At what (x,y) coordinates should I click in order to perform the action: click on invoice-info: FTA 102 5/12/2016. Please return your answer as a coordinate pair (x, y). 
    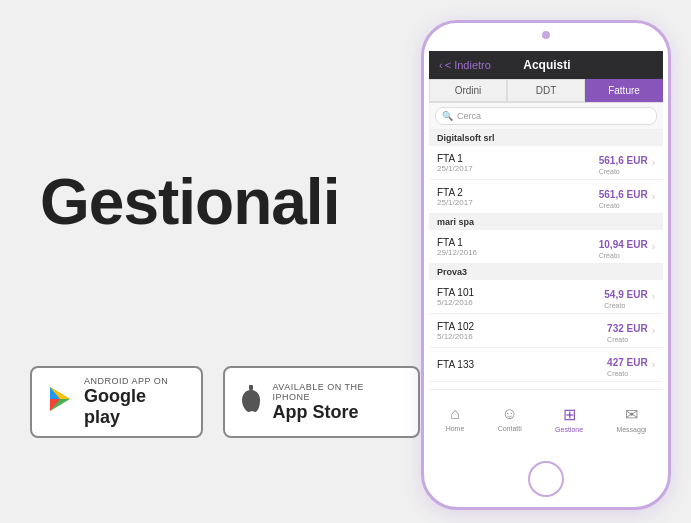
    Looking at the image, I should click on (456, 331).